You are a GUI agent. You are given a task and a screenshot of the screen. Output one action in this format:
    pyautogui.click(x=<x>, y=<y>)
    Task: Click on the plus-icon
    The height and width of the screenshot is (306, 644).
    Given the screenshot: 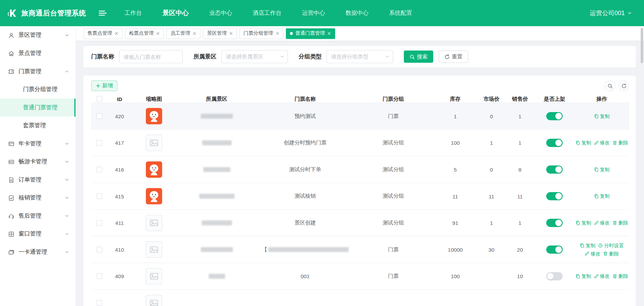 What is the action you would take?
    pyautogui.click(x=98, y=86)
    